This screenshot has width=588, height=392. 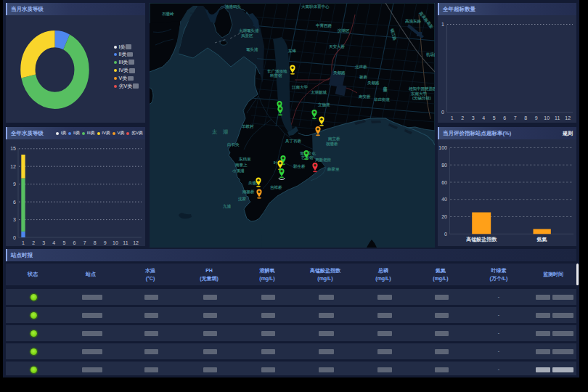 What do you see at coordinates (364, 97) in the screenshot?
I see `svg-text: 寿安桥` at bounding box center [364, 97].